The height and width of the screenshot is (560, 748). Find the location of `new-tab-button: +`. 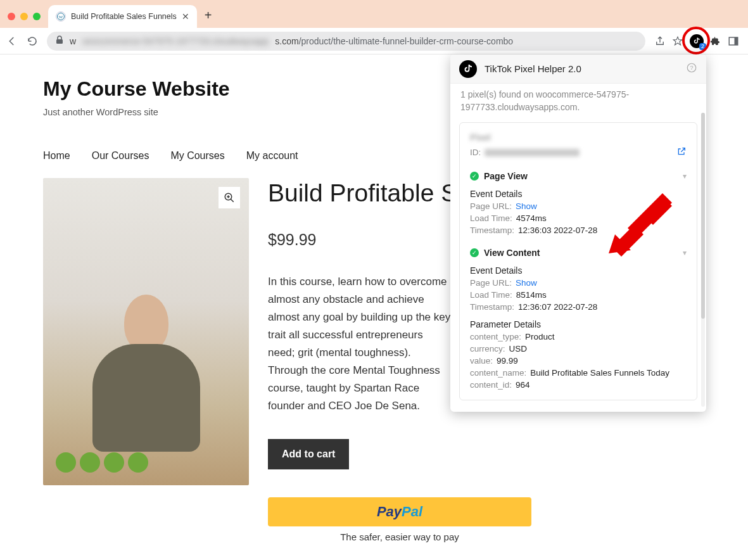

new-tab-button: + is located at coordinates (208, 18).